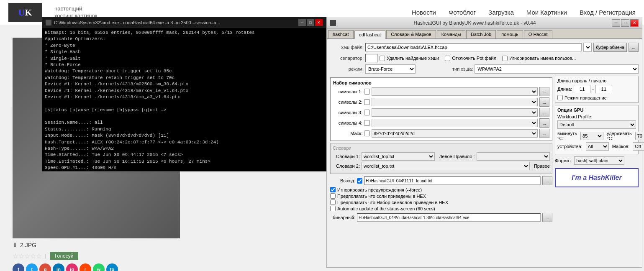 The image size is (644, 271). Describe the element at coordinates (539, 59) in the screenshot. I see `ignore-usernames-check: Игнорировать имена пользов...` at that location.